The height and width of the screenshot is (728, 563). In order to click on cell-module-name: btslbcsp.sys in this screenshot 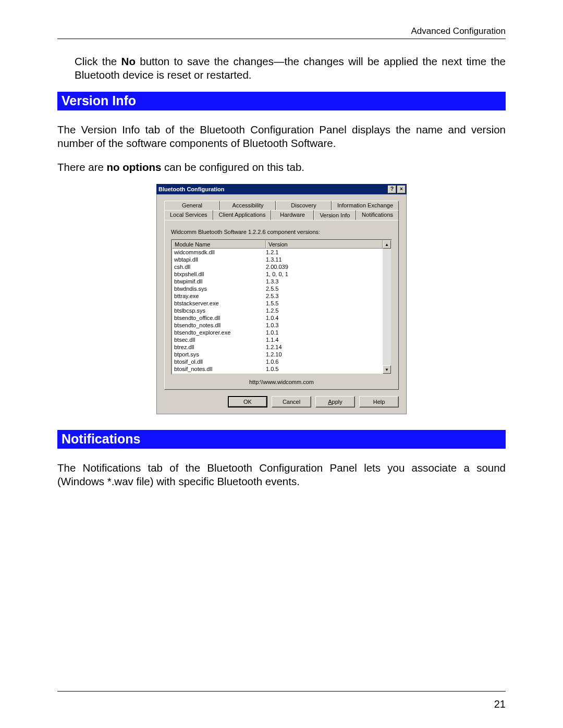, I will do `click(220, 311)`.